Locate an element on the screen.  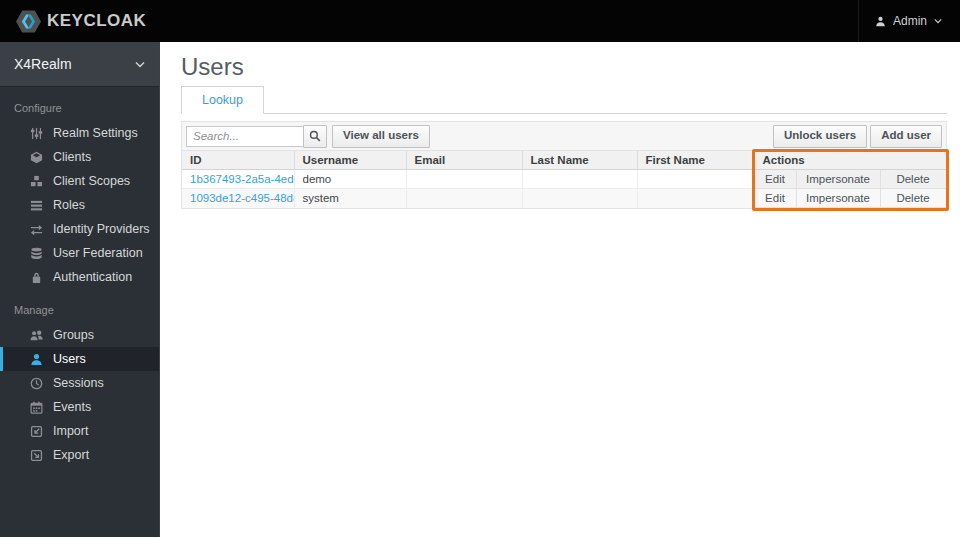
user-id-link: 1093de12-c495-48d8-... is located at coordinates (242, 198).